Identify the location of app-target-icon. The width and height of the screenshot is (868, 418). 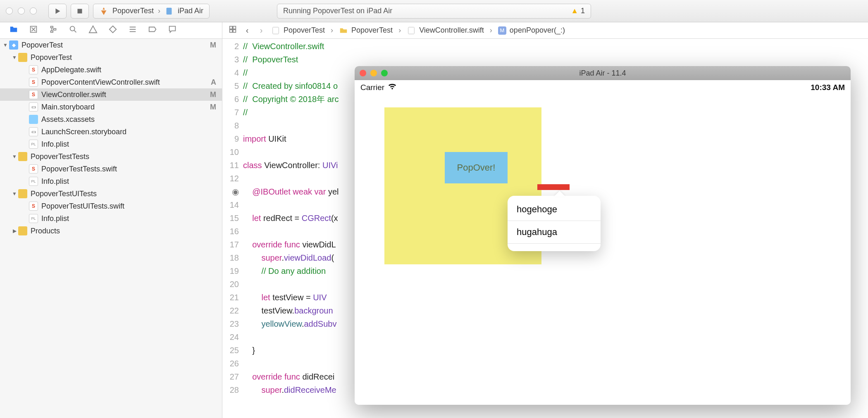
(104, 11).